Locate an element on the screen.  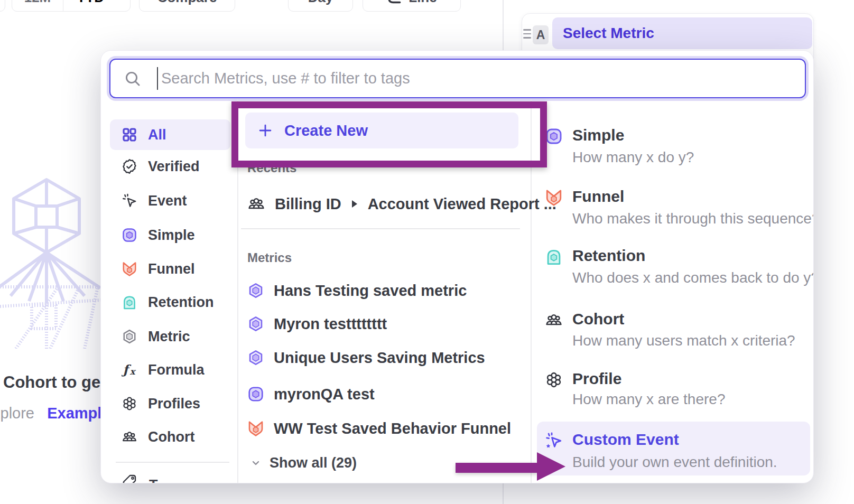
drag-handle-icon is located at coordinates (527, 35).